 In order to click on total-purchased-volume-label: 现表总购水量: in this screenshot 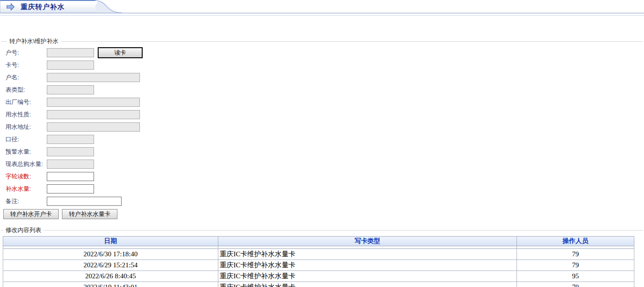, I will do `click(26, 164)`.